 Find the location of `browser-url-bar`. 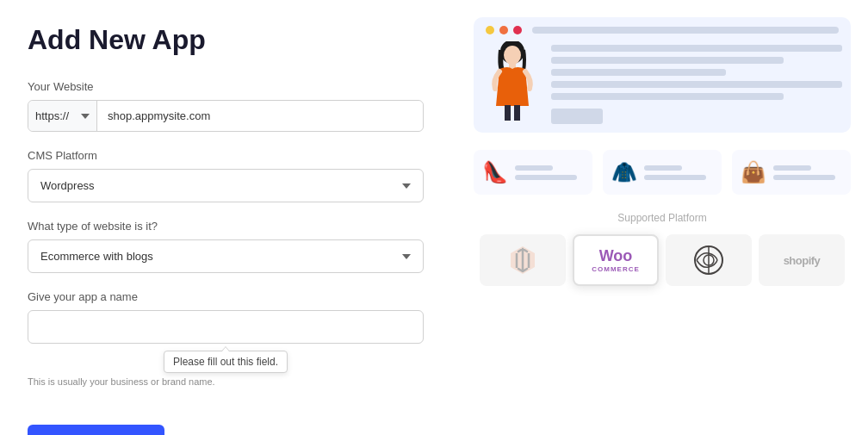

browser-url-bar is located at coordinates (685, 30).